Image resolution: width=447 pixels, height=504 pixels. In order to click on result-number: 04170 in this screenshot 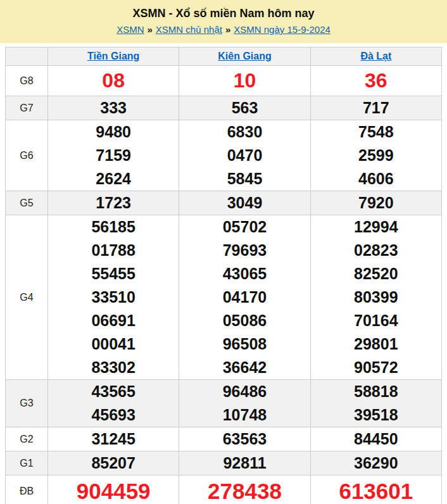, I will do `click(244, 298)`.